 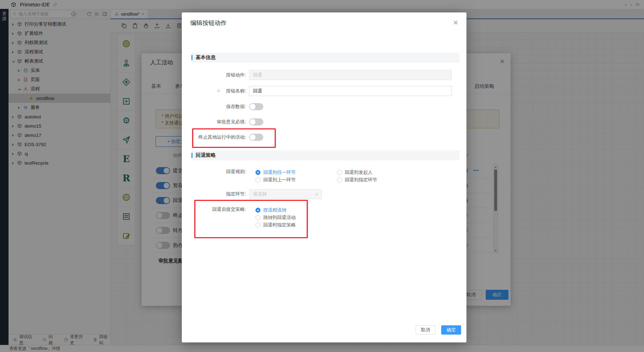 What do you see at coordinates (324, 217) in the screenshot?
I see `field-post-strategy: 回退后提交策略:` at bounding box center [324, 217].